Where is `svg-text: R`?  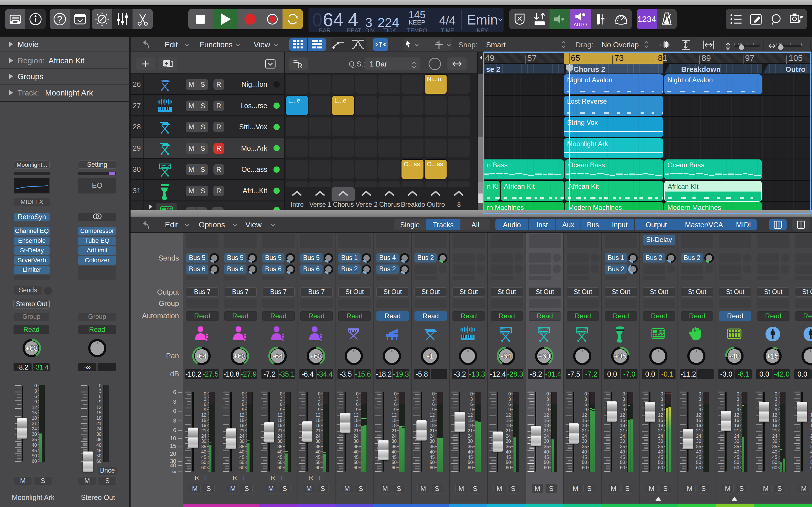
svg-text: R is located at coordinates (300, 66).